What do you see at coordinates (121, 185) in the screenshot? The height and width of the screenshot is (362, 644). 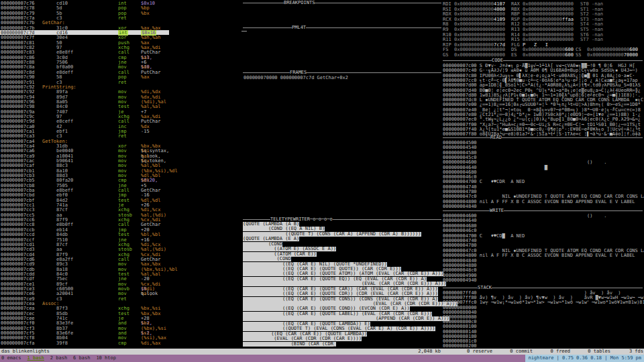 I see `disasm-row: 000000007cb87505jne+5` at bounding box center [121, 185].